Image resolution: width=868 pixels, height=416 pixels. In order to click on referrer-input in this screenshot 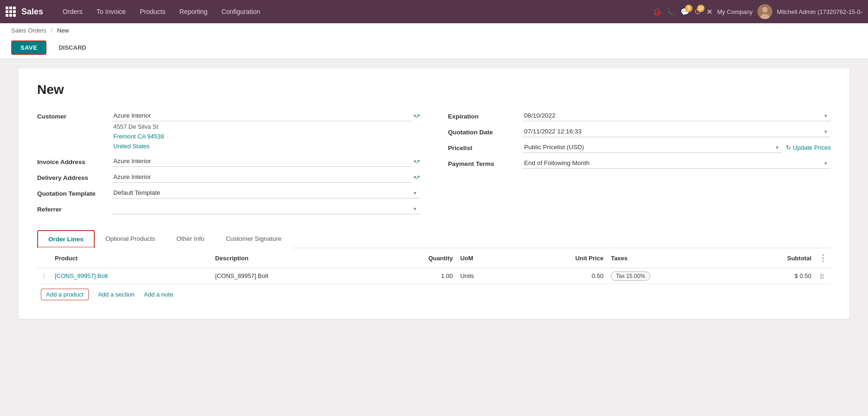, I will do `click(266, 209)`.